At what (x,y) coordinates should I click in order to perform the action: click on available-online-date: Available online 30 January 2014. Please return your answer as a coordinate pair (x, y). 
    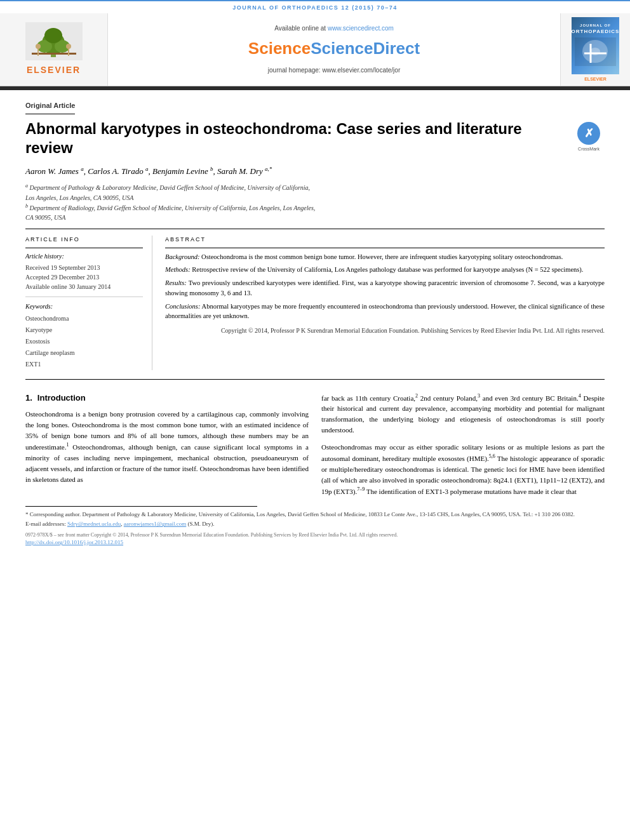
    Looking at the image, I should click on (84, 287).